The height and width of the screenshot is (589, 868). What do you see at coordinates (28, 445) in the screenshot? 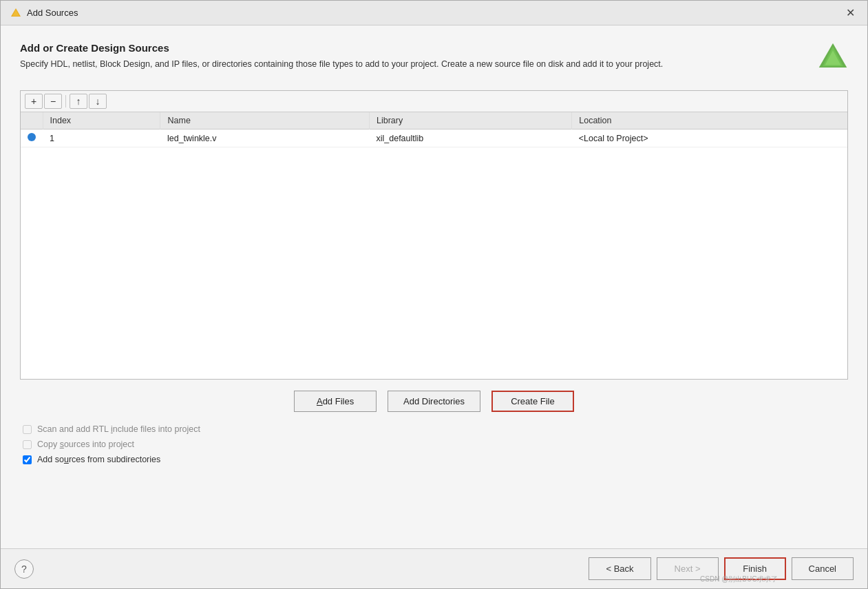
I see `copy-sources-checkbox` at bounding box center [28, 445].